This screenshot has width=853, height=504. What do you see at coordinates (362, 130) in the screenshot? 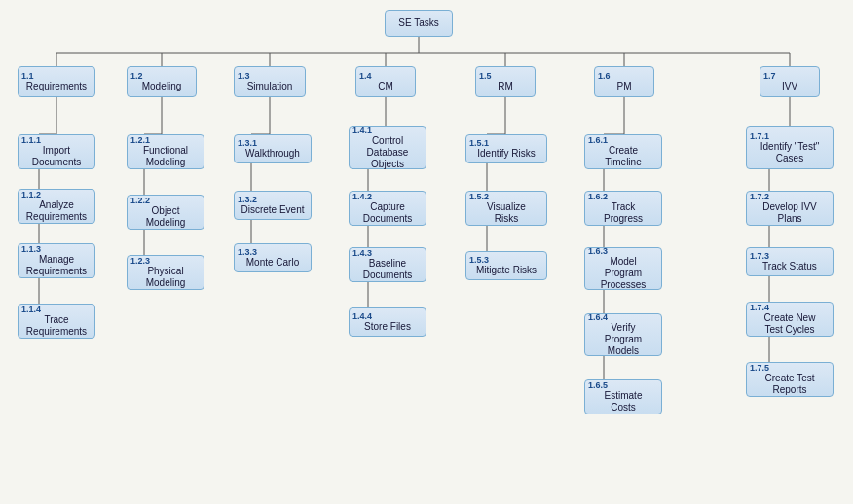
I see `node-num-1-4-1: 1.4.1` at bounding box center [362, 130].